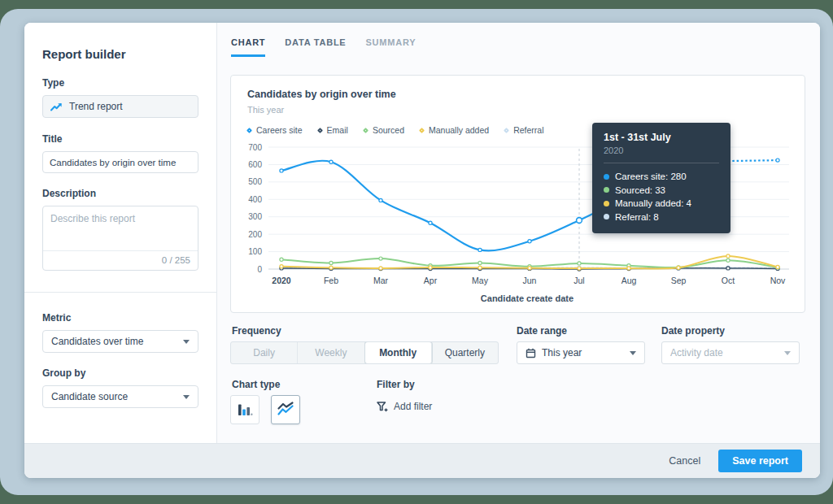  Describe the element at coordinates (678, 280) in the screenshot. I see `svg-text: Sep` at that location.